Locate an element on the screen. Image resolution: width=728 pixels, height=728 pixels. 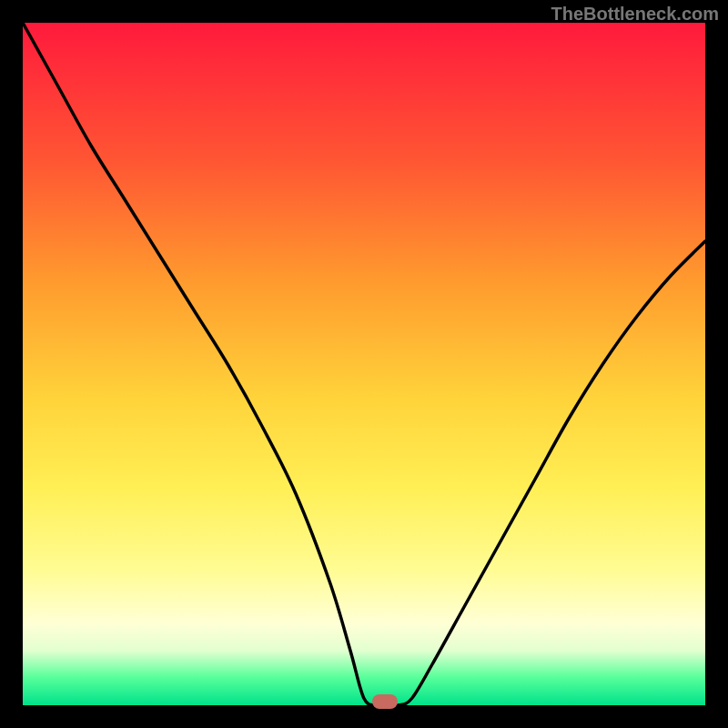
optimal-point-marker is located at coordinates (385, 702).